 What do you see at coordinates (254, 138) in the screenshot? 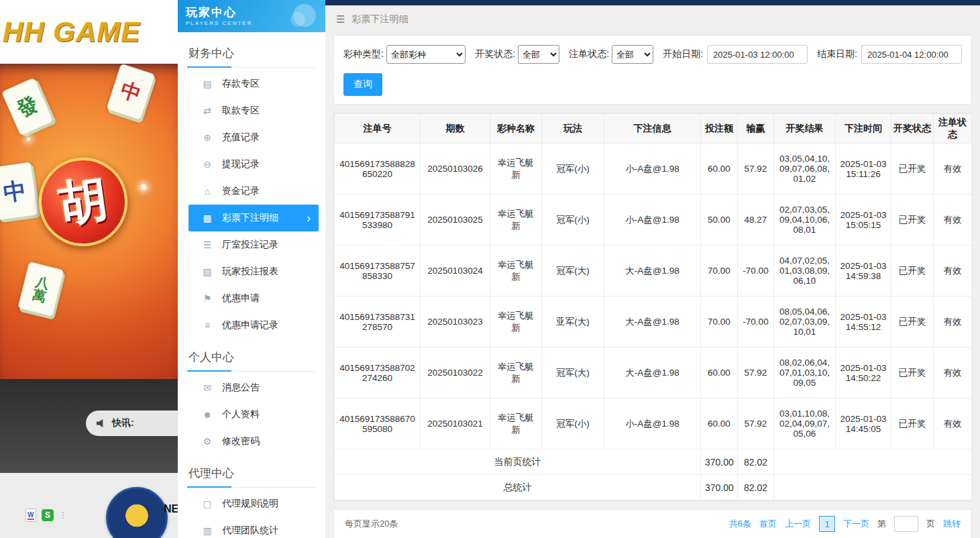
I see `sidebar-item-recharge: ⊕充值记录` at bounding box center [254, 138].